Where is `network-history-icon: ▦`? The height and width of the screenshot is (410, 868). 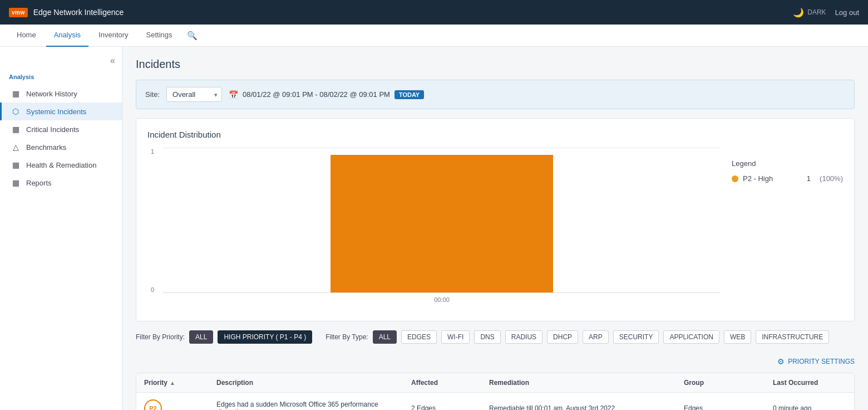 network-history-icon: ▦ is located at coordinates (16, 94).